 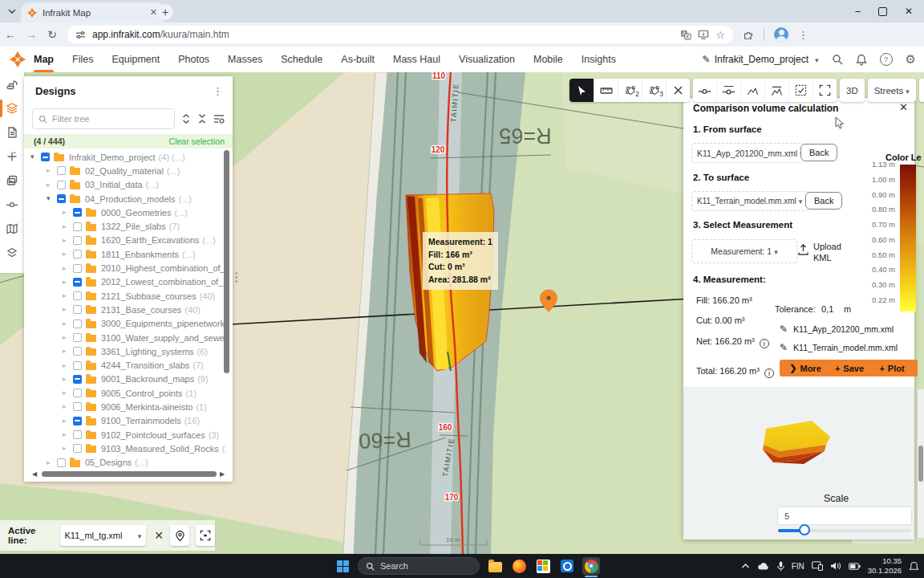 I want to click on tree-row: 2010_Highest_combination_of_surfcae (42), so click(x=125, y=268).